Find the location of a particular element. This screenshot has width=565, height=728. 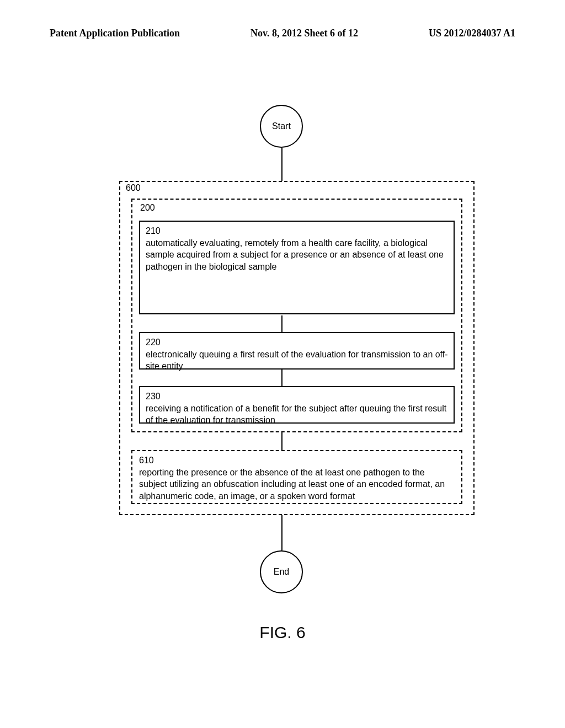

flowchart-step-220-text: electronically queuing a first result of… is located at coordinates (297, 361).